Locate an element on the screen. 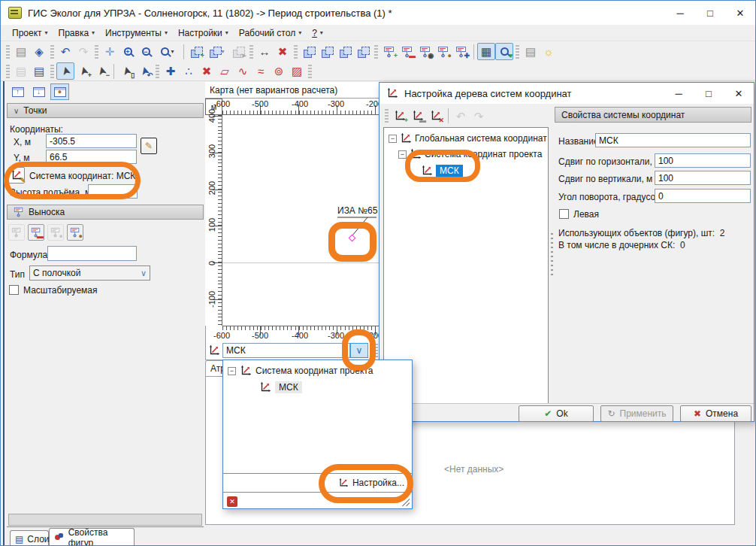  edit-polygon-button: ▱ is located at coordinates (225, 71).